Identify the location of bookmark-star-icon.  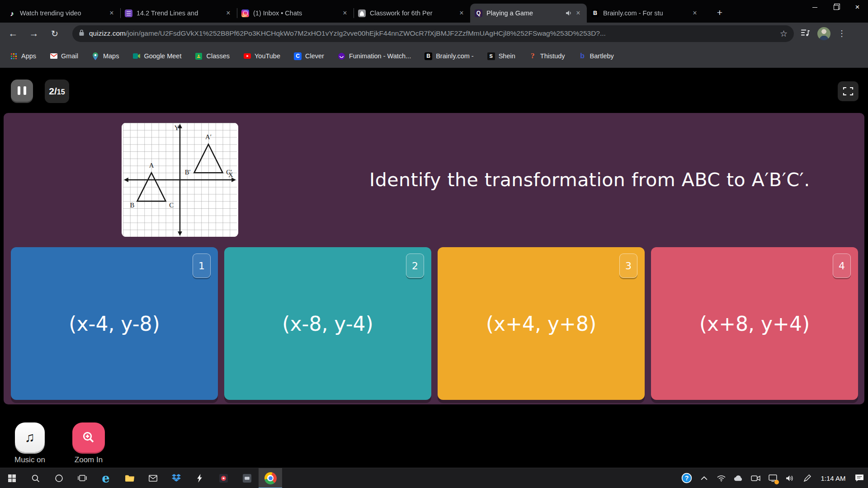
(784, 33).